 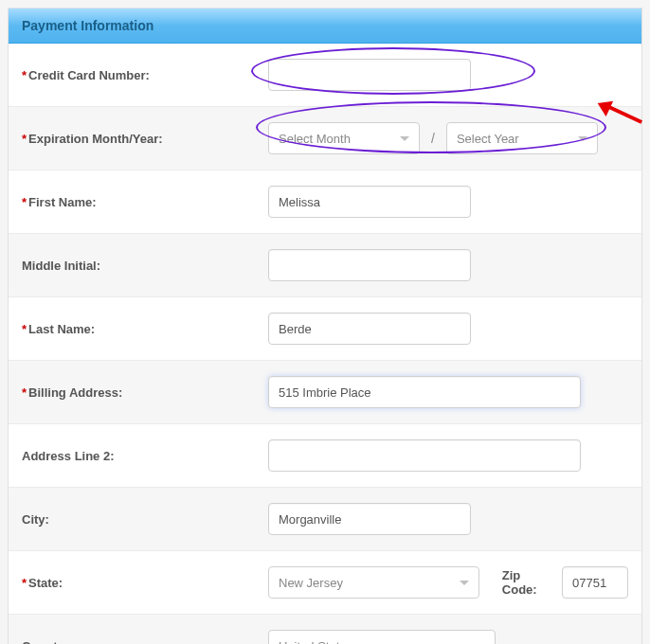 I want to click on zip-code-input, so click(x=595, y=582).